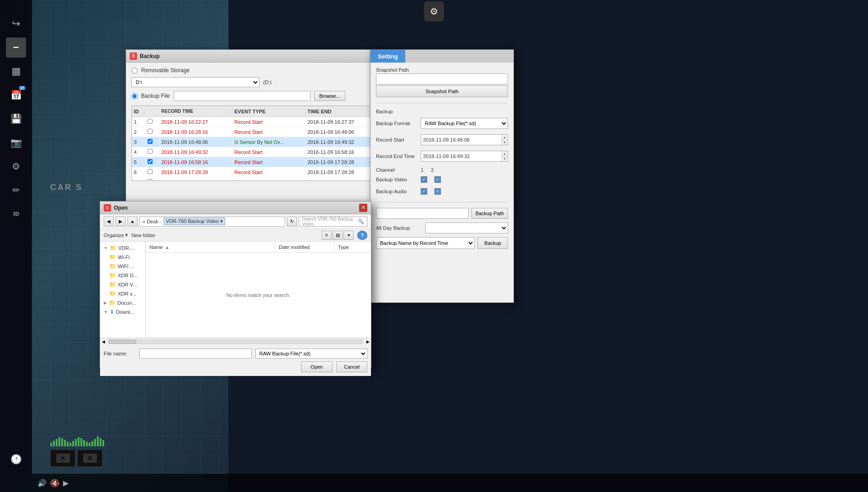 This screenshot has height=492, width=868. What do you see at coordinates (464, 156) in the screenshot?
I see `record-end-input: 2018-11-09 16:49:32 ▲ ▼` at bounding box center [464, 156].